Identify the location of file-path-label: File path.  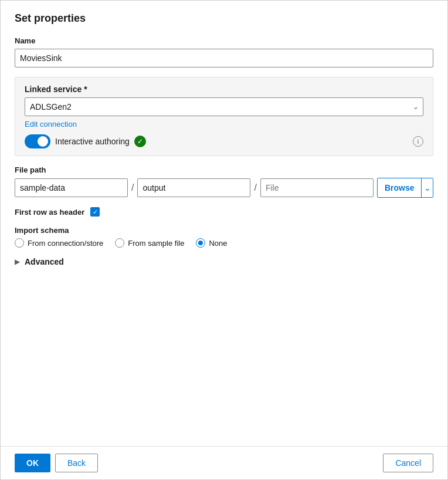
(224, 170).